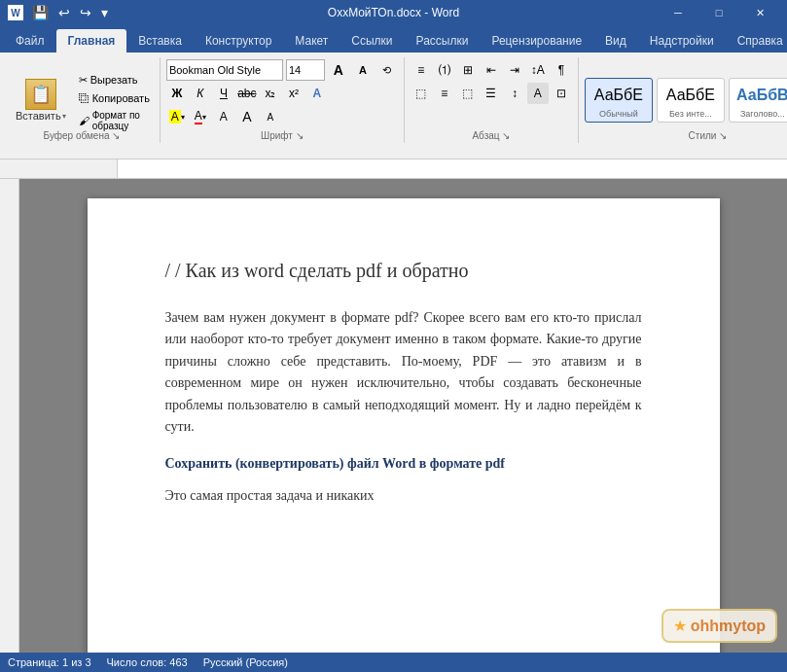  I want to click on scissors-icon: ✂, so click(84, 80).